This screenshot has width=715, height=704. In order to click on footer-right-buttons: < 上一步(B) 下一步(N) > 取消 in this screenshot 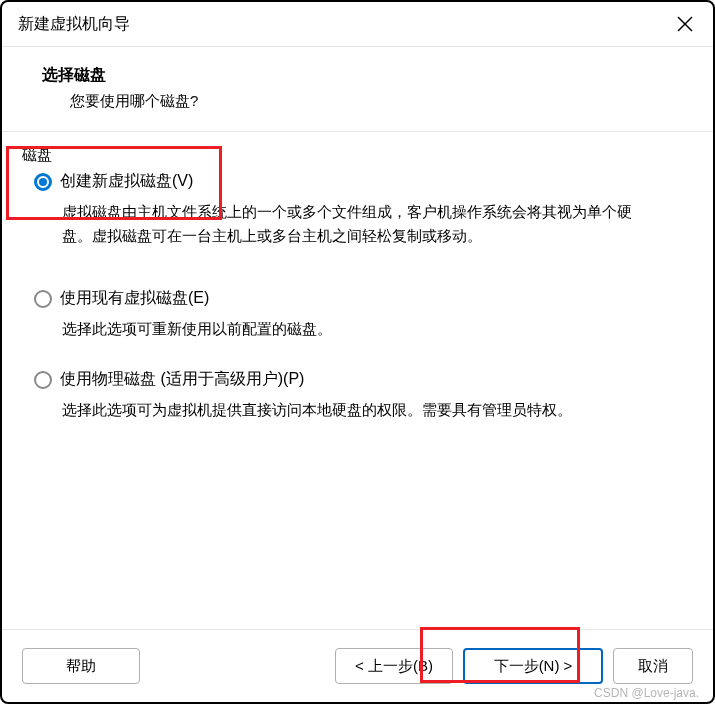, I will do `click(514, 666)`.